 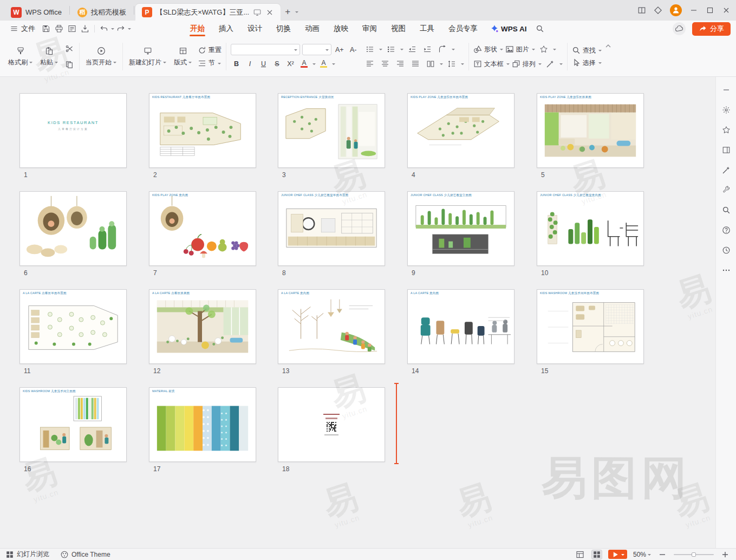 What do you see at coordinates (210, 63) in the screenshot?
I see `section-button: 节` at bounding box center [210, 63].